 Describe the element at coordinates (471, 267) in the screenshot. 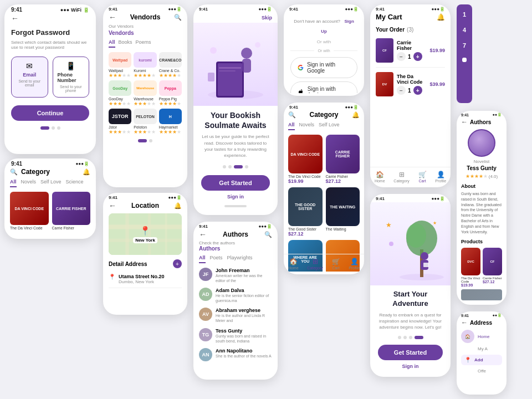

I see `author-book-davinci: DVC The Da Vinci Code $19.99` at that location.